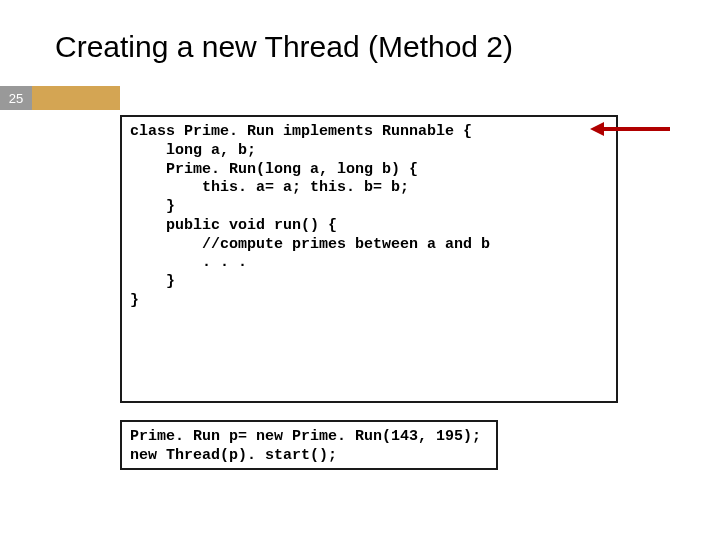 This screenshot has height=540, width=720. Describe the element at coordinates (369, 152) in the screenshot. I see `code-line: long a, b;` at that location.